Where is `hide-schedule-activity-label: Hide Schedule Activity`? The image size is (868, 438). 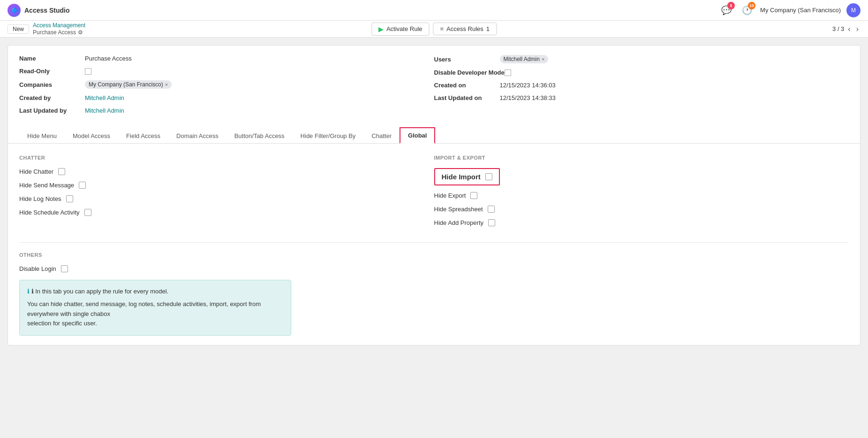
hide-schedule-activity-label: Hide Schedule Activity is located at coordinates (50, 212).